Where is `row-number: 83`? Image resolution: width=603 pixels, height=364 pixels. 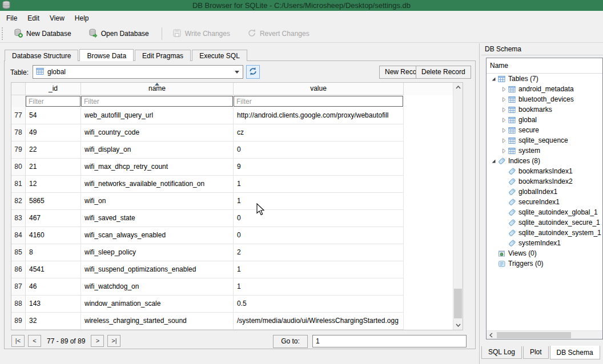
row-number: 83 is located at coordinates (18, 219).